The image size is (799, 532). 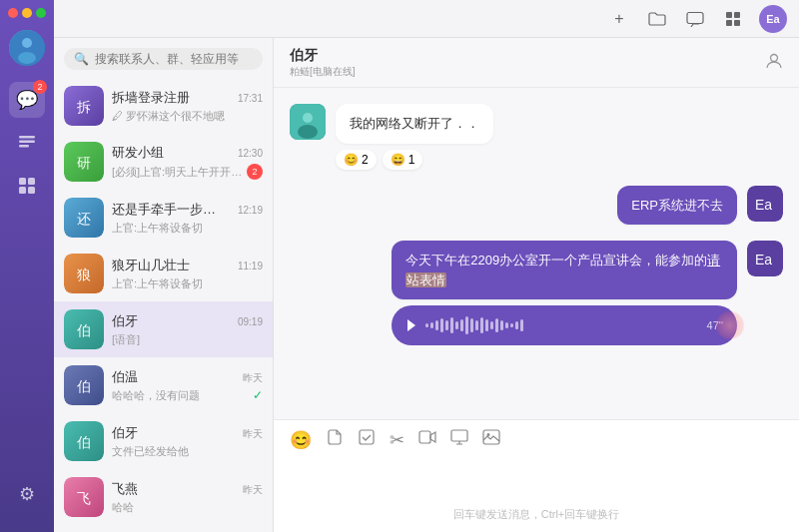 What do you see at coordinates (84, 442) in the screenshot?
I see `svg-text: 伯` at bounding box center [84, 442].